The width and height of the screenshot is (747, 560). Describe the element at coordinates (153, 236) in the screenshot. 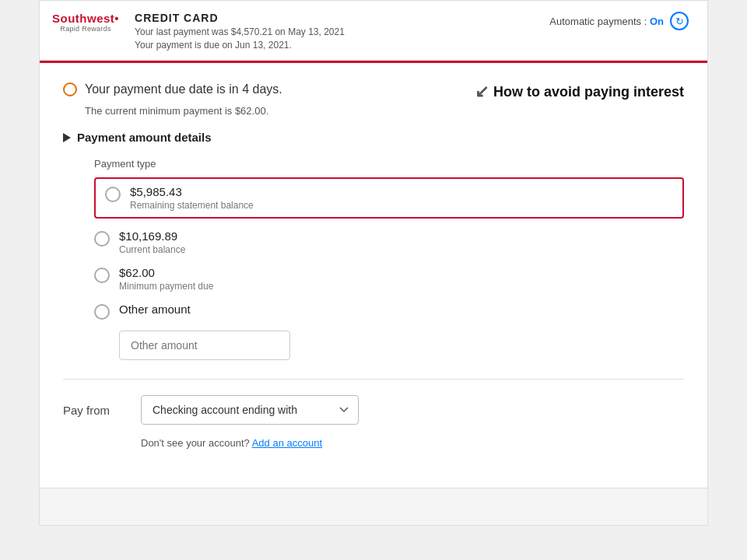

I see `current-balance-amount: $10,169.89` at that location.